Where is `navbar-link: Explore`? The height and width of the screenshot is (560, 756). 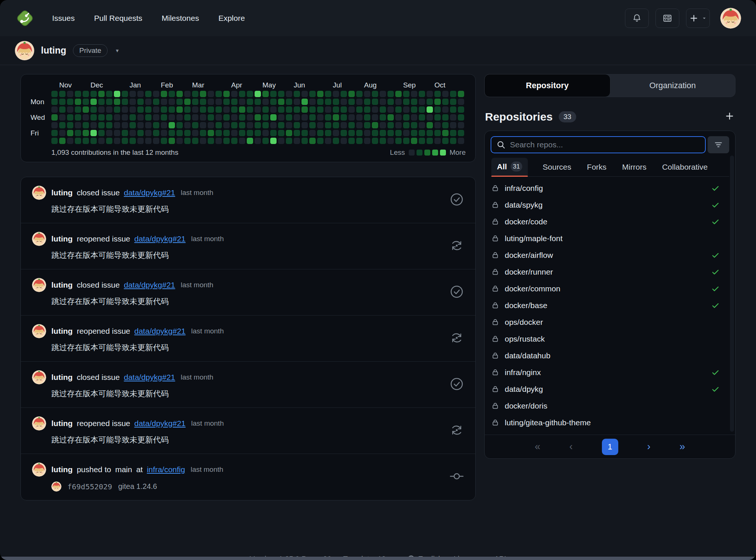
navbar-link: Explore is located at coordinates (232, 18).